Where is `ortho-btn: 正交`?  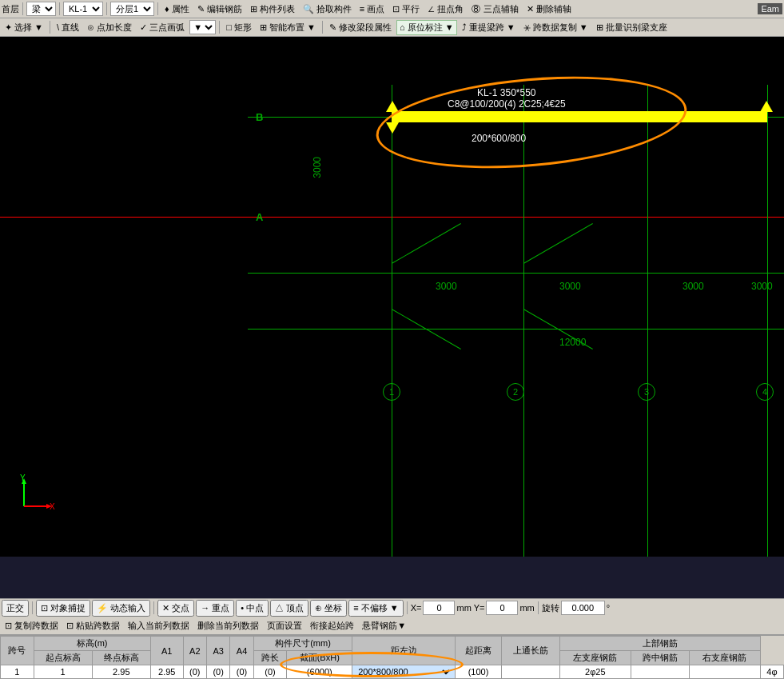 ortho-btn: 正交 is located at coordinates (15, 608).